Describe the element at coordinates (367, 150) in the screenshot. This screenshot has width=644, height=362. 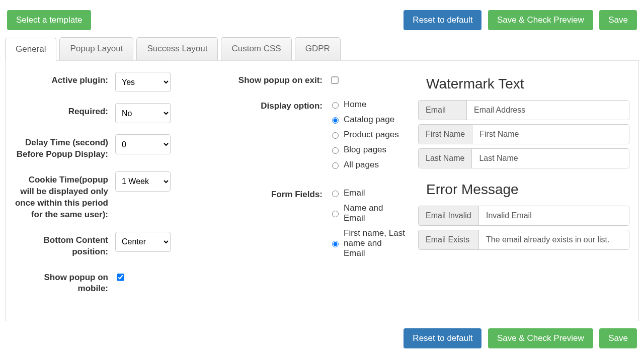
I see `display-option-blog: Blog pages` at that location.